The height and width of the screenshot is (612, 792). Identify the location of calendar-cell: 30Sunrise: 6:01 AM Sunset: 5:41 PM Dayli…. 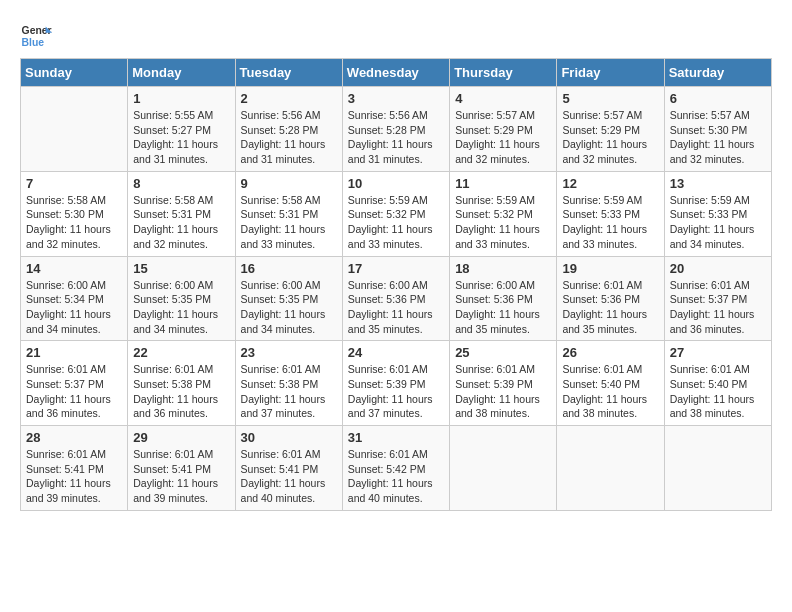
(288, 468).